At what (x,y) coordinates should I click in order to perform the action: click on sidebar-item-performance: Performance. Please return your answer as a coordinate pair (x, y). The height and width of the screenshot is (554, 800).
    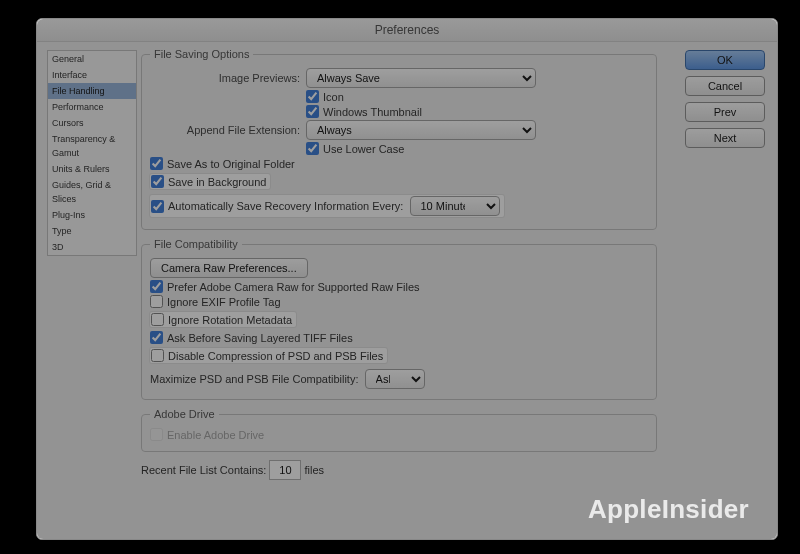
    Looking at the image, I should click on (92, 107).